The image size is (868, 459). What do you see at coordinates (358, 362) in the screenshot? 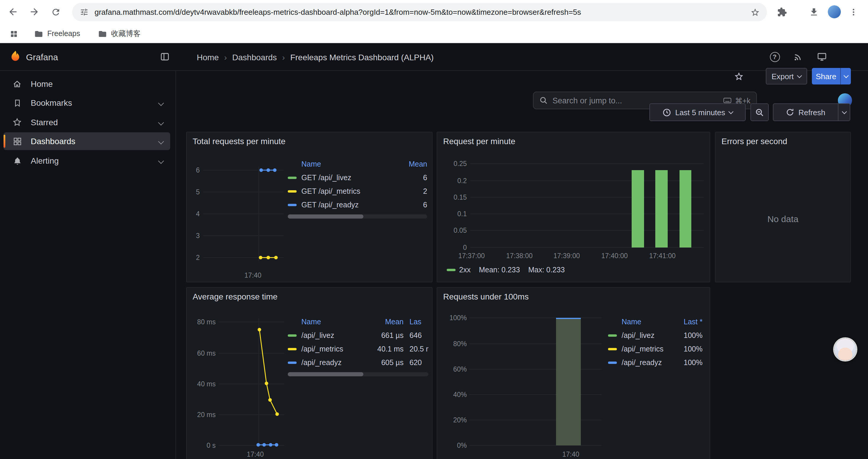
I see `legend-row: /api/_readyz 605 µs 620` at bounding box center [358, 362].